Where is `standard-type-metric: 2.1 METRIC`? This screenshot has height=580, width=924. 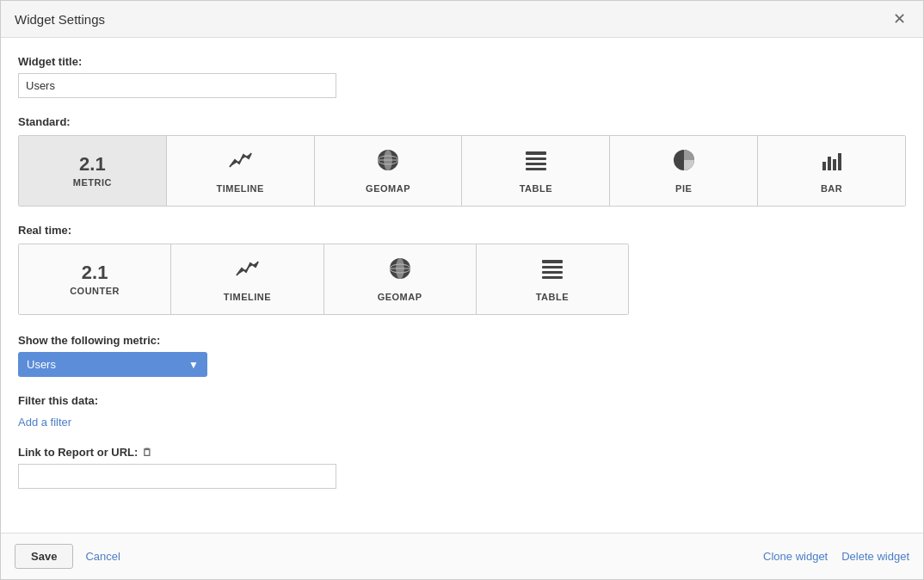
standard-type-metric: 2.1 METRIC is located at coordinates (93, 170).